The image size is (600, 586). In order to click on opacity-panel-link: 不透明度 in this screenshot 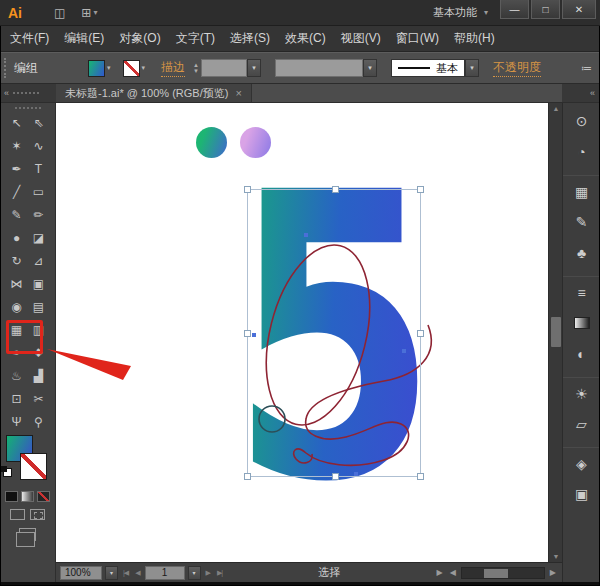, I will do `click(517, 68)`.